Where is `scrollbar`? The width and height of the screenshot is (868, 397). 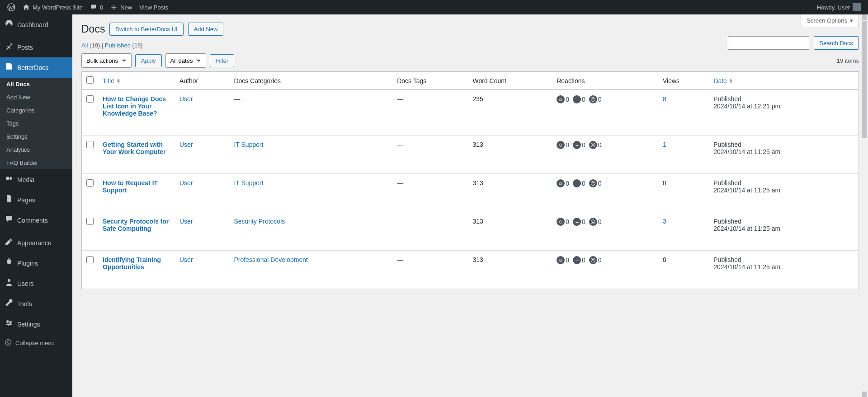
scrollbar is located at coordinates (864, 156).